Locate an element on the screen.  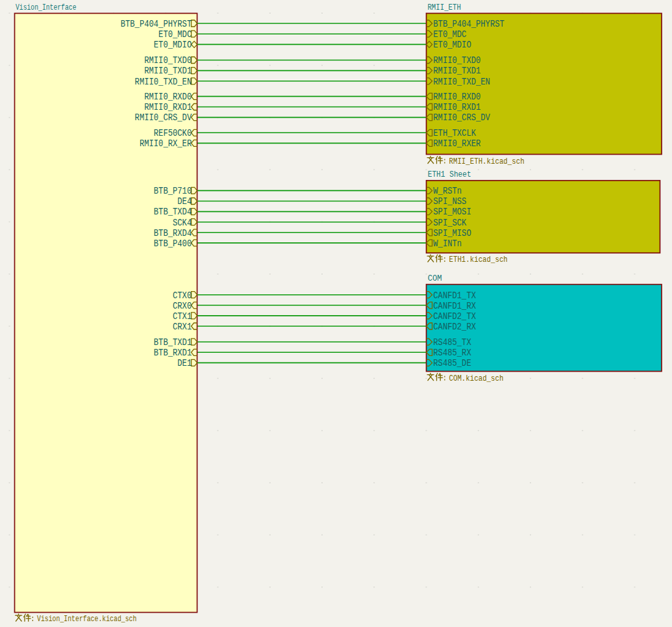
svg-text: BTB_TXD4 is located at coordinates (173, 212).